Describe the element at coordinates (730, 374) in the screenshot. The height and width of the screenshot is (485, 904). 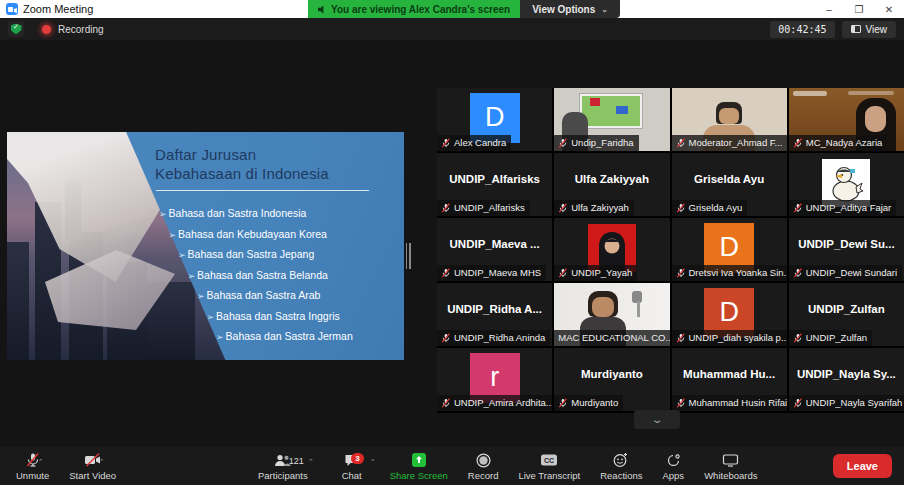
I see `participant-name-center: Muhammad Hu...` at that location.